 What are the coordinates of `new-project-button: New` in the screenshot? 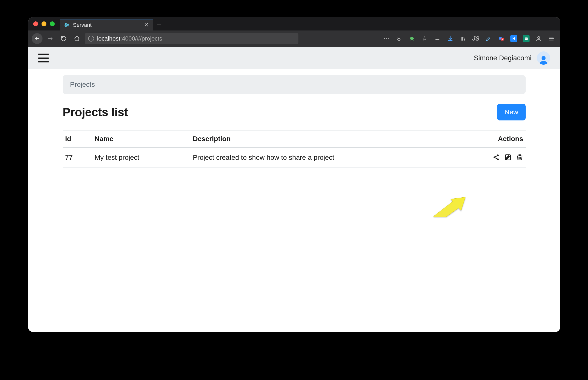 It's located at (511, 112).